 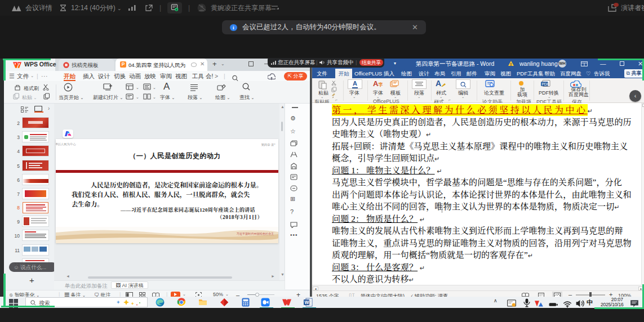 I want to click on svg-text: W, so click(x=308, y=302).